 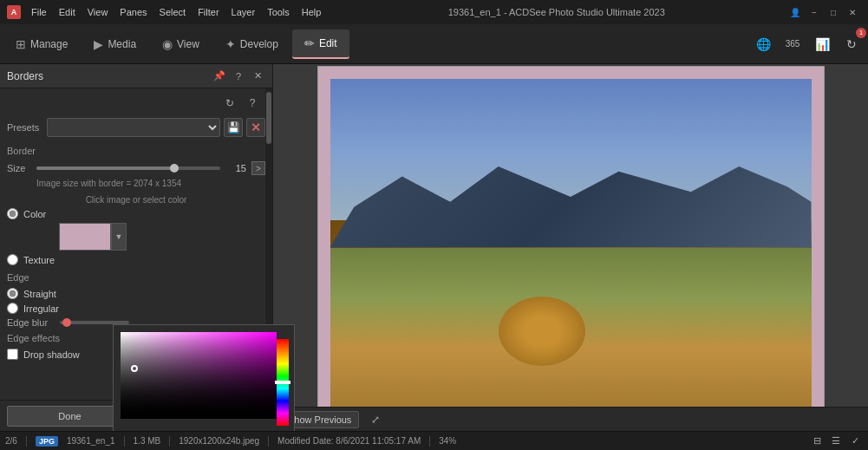 I want to click on menu-panes: Panes, so click(x=134, y=12).